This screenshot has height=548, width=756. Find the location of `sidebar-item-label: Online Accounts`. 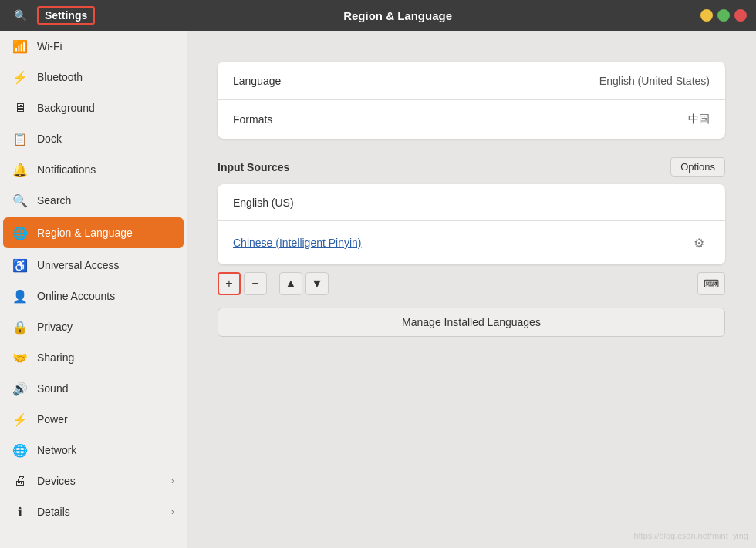

sidebar-item-label: Online Accounts is located at coordinates (76, 296).